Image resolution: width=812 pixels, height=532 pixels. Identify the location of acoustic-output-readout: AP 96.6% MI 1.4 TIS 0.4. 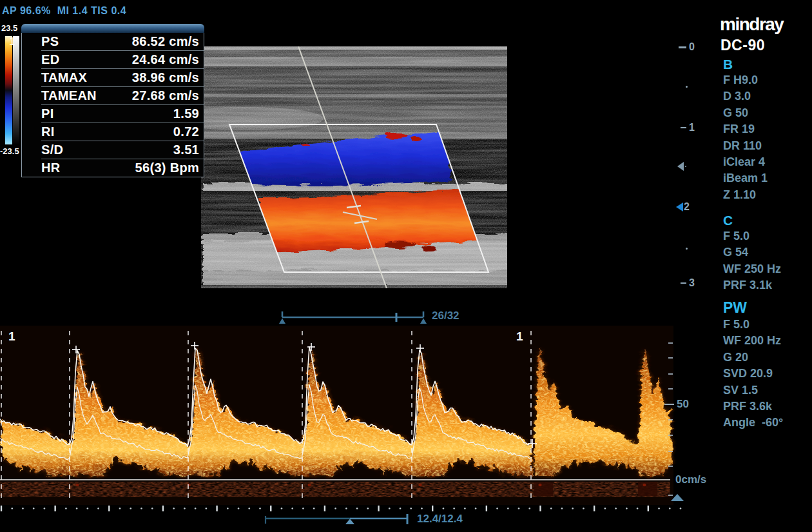
(64, 11).